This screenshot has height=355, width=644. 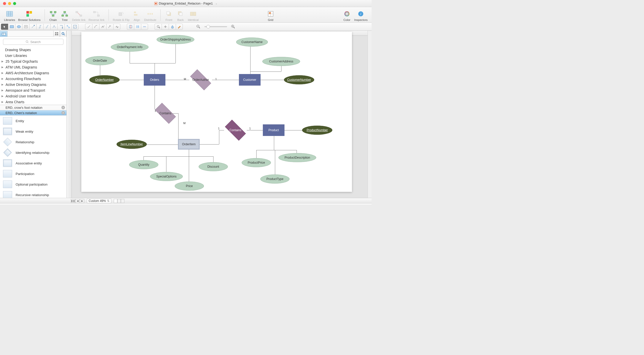 I want to click on er-shape: Customer, so click(x=250, y=80).